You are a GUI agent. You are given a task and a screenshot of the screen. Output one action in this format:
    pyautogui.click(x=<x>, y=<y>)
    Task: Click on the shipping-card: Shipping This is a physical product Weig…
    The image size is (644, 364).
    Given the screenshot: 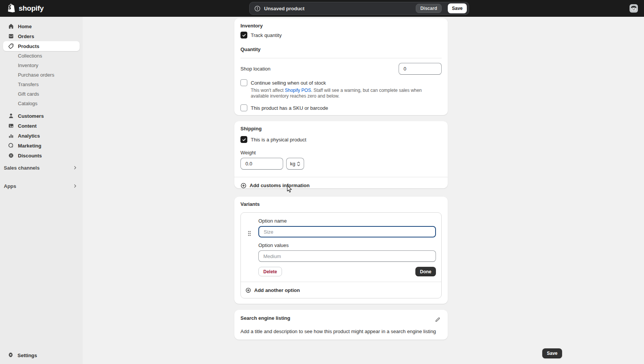 What is the action you would take?
    pyautogui.click(x=341, y=155)
    